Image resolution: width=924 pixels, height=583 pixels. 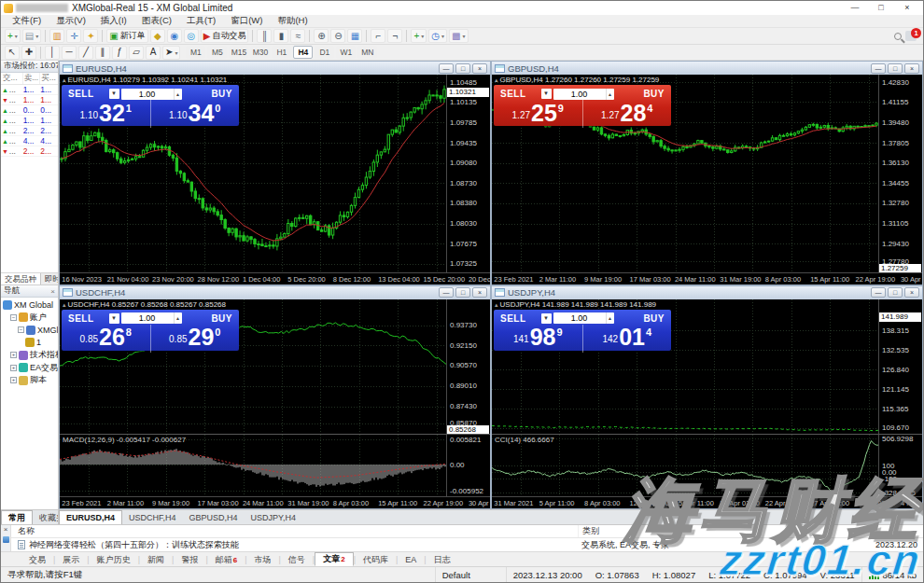 I want to click on equidistant-channel-tool: ∥, so click(x=103, y=52).